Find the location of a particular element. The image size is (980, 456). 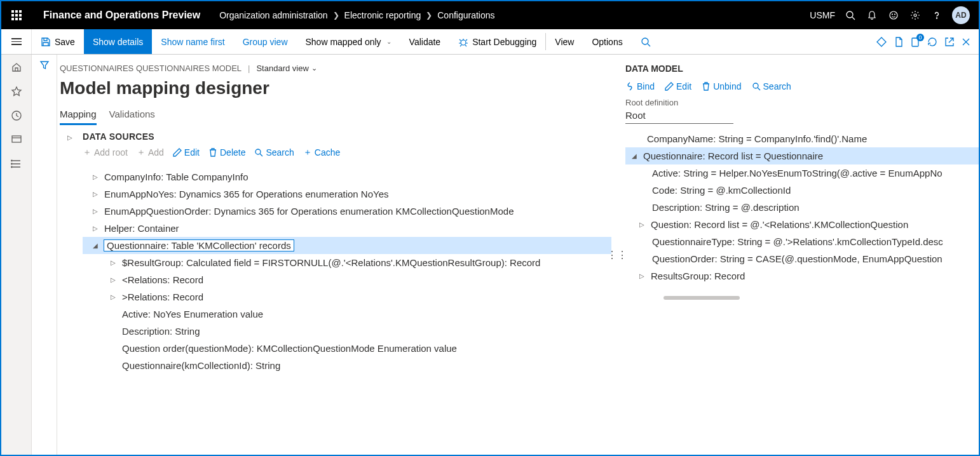

group-view-button: Group view is located at coordinates (266, 42).